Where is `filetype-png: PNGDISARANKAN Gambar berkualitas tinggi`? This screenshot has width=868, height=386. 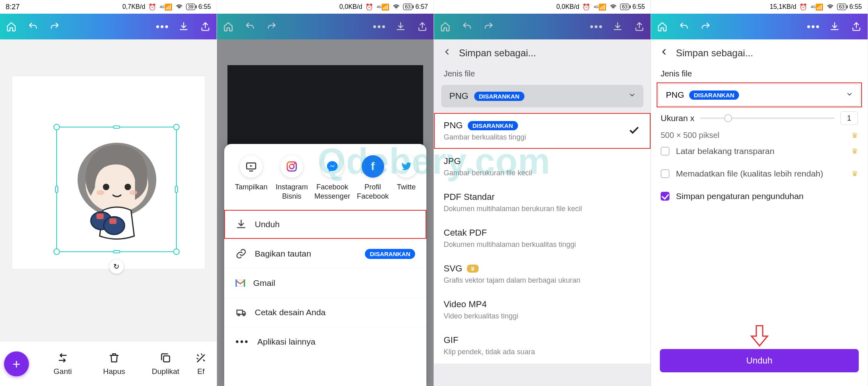
filetype-png: PNGDISARANKAN Gambar berkualitas tinggi is located at coordinates (542, 131).